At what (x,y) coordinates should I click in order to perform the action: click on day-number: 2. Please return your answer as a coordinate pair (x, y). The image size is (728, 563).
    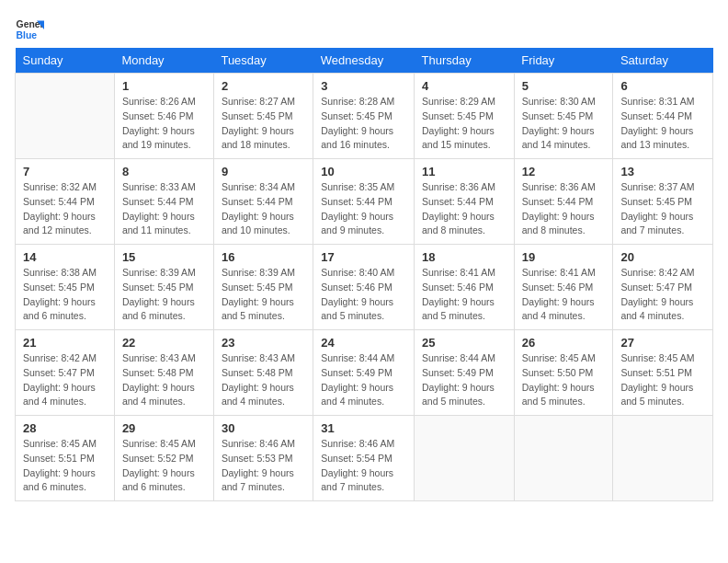
    Looking at the image, I should click on (263, 86).